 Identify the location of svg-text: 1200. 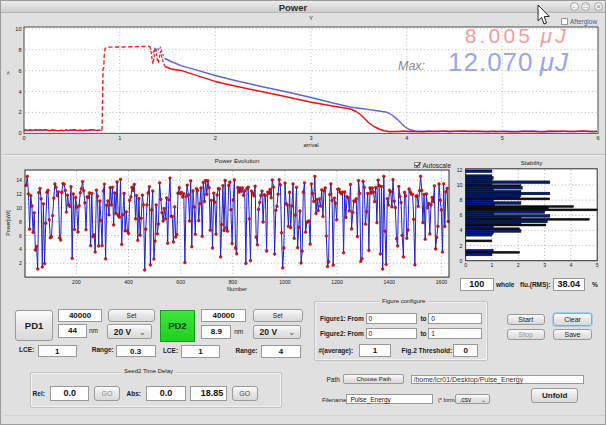
(337, 282).